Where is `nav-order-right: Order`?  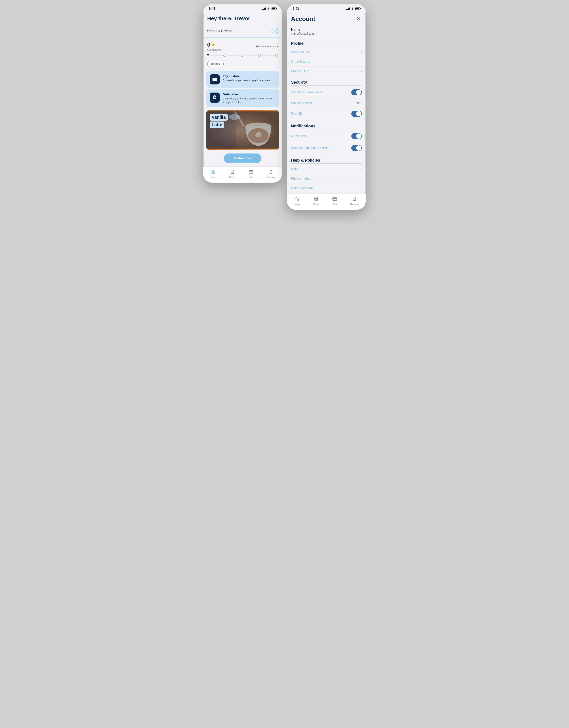 nav-order-right: Order is located at coordinates (316, 201).